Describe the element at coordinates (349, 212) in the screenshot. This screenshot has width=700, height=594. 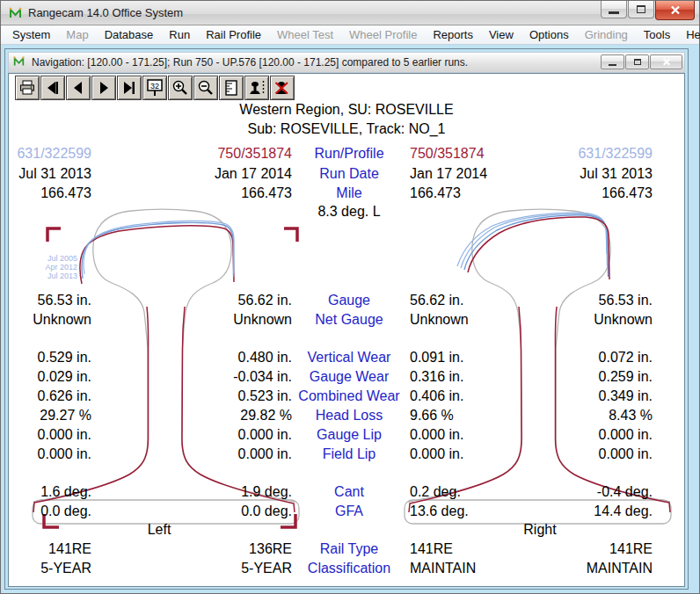
I see `curvature-value: 8.3 deg. L` at that location.